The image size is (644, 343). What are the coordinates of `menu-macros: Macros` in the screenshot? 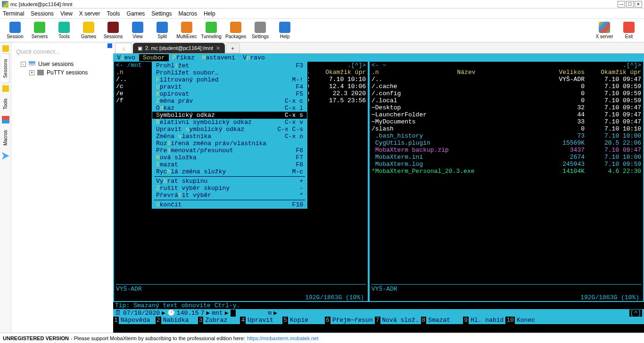 It's located at (188, 14).